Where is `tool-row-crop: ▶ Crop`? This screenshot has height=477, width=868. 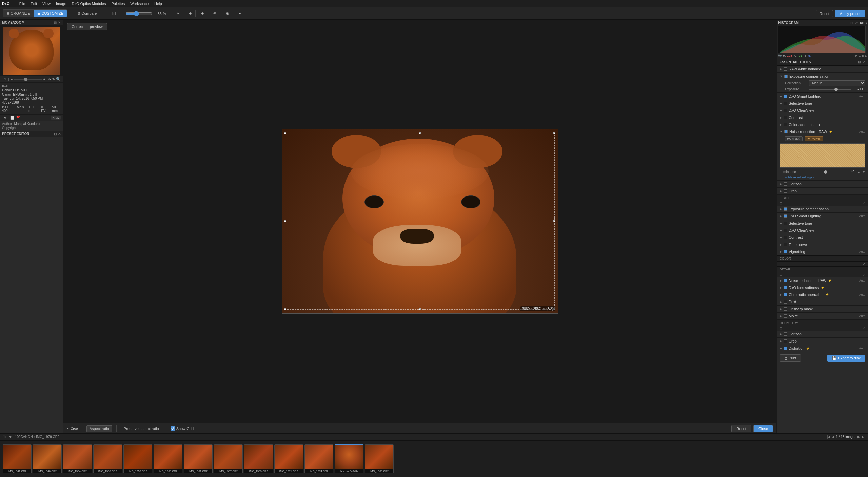
tool-row-crop: ▶ Crop is located at coordinates (823, 191).